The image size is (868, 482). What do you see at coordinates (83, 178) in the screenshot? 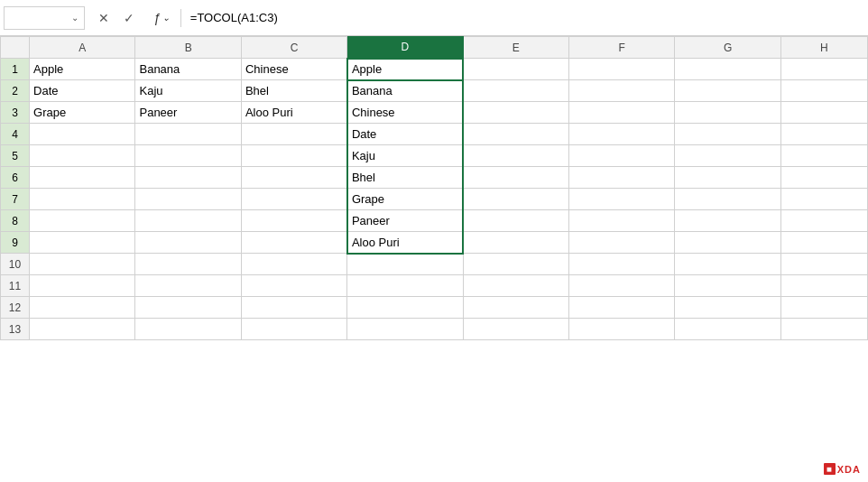
I see `cell-a6` at bounding box center [83, 178].